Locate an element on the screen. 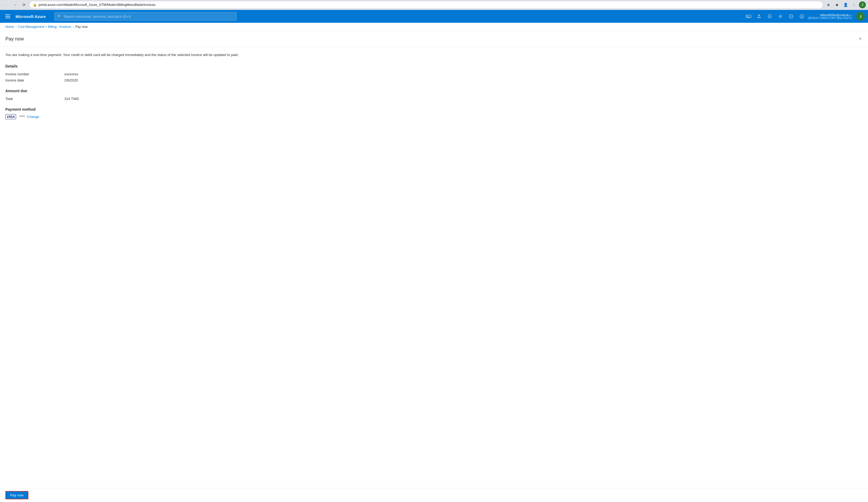 The height and width of the screenshot is (502, 868). user-email: billtest456tw@outlook.c... is located at coordinates (837, 15).